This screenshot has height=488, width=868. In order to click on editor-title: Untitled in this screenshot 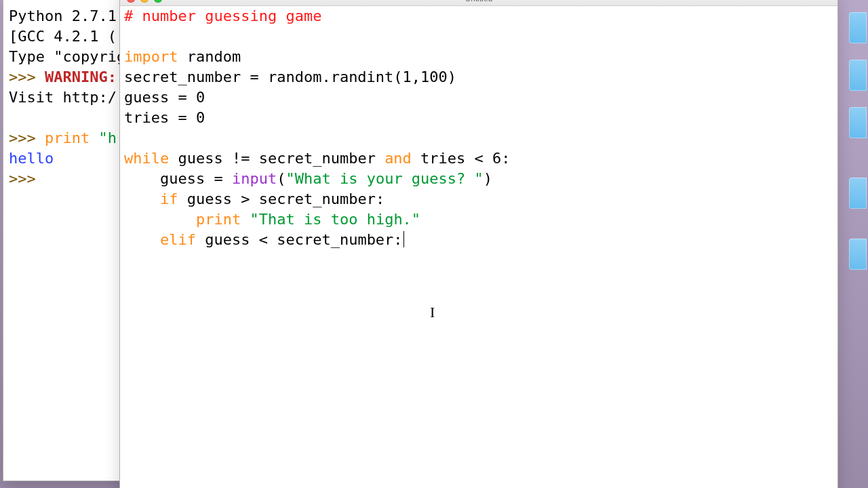, I will do `click(479, 1)`.